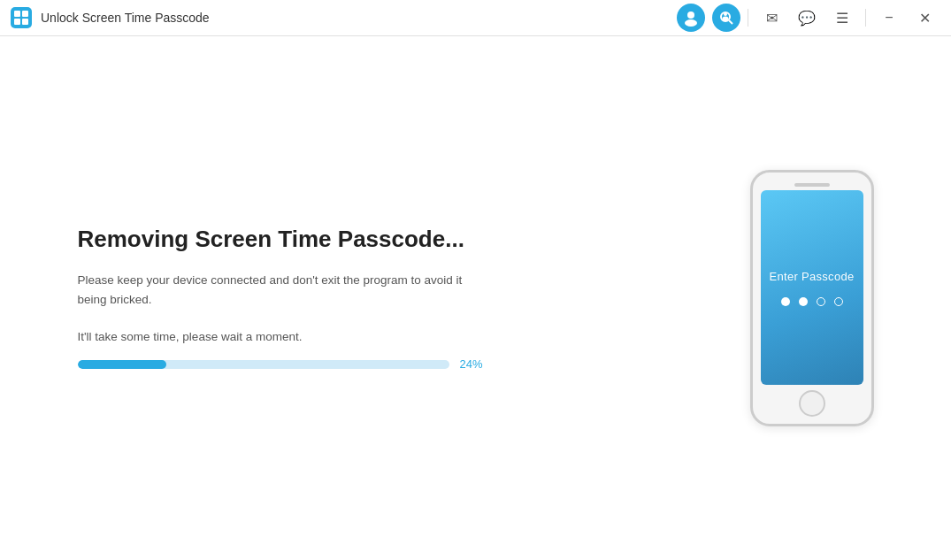  I want to click on minimize-button: −, so click(889, 18).